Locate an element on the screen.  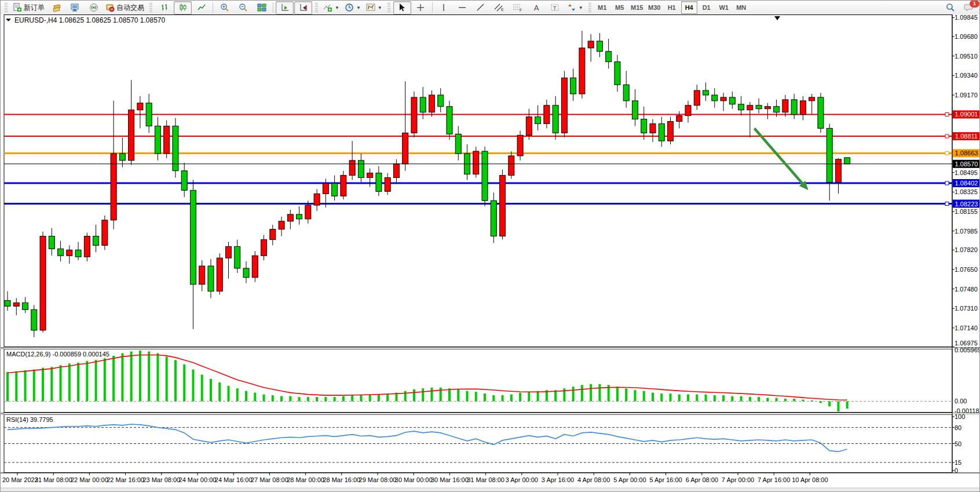
price-axis-tick-label: 1.09170 is located at coordinates (966, 95).